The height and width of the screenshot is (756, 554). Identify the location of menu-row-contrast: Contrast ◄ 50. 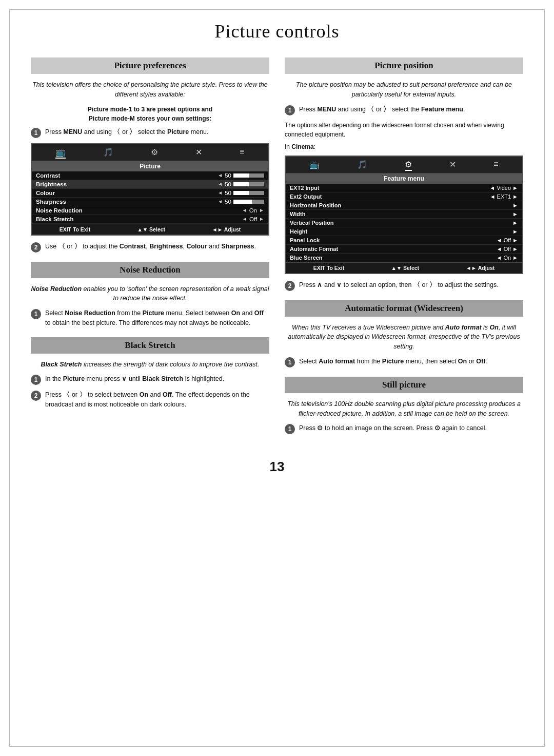
(150, 176).